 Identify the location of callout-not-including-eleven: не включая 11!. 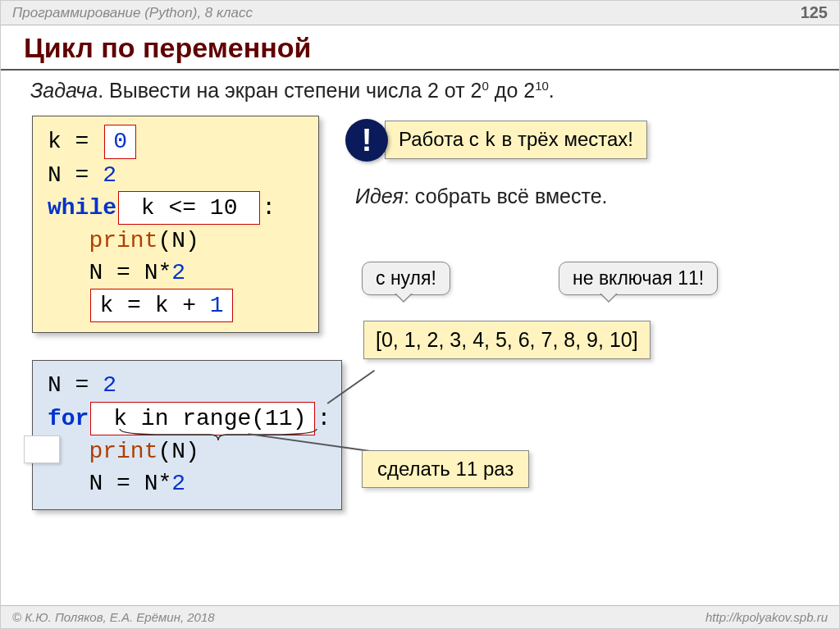
(638, 279).